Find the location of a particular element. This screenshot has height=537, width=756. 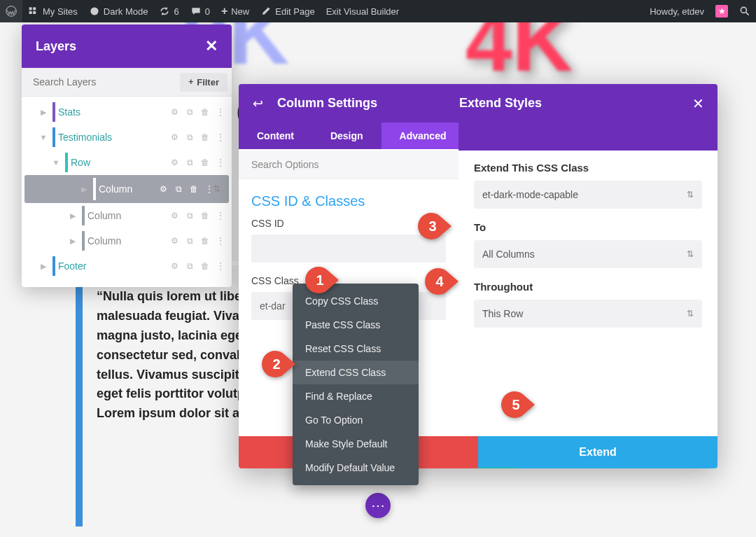

layers-filter-button: +Filter is located at coordinates (204, 83).